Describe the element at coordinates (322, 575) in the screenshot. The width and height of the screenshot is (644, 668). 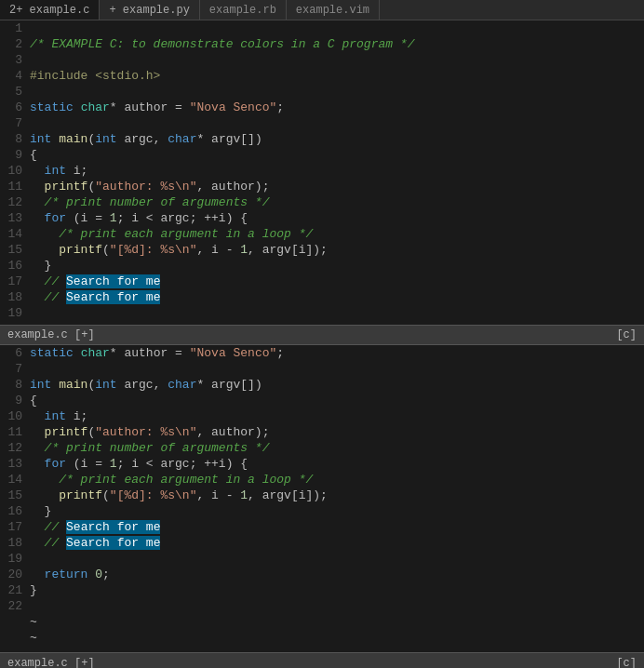
I see `code-line: 20 return 0;` at that location.